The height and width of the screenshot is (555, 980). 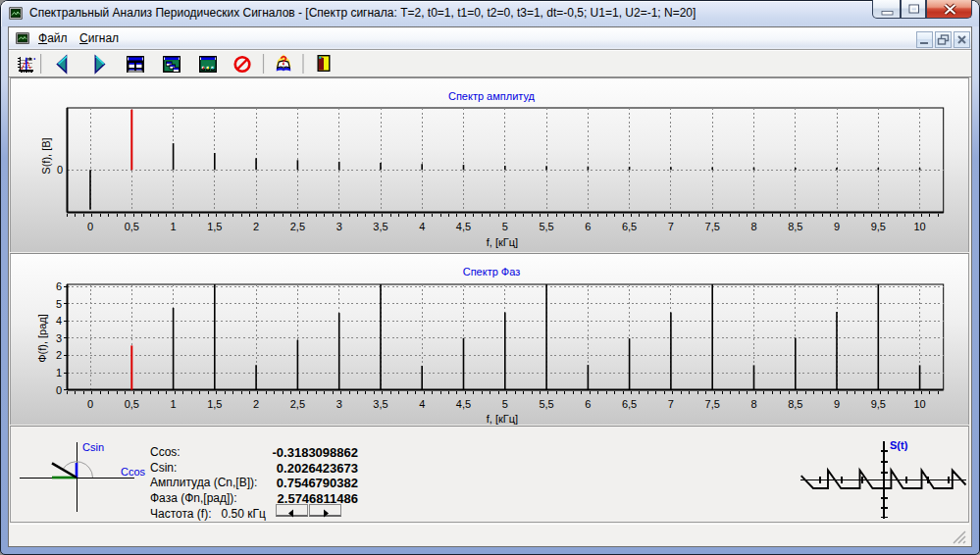 I want to click on svg-text: Спектр Фаз, so click(x=492, y=272).